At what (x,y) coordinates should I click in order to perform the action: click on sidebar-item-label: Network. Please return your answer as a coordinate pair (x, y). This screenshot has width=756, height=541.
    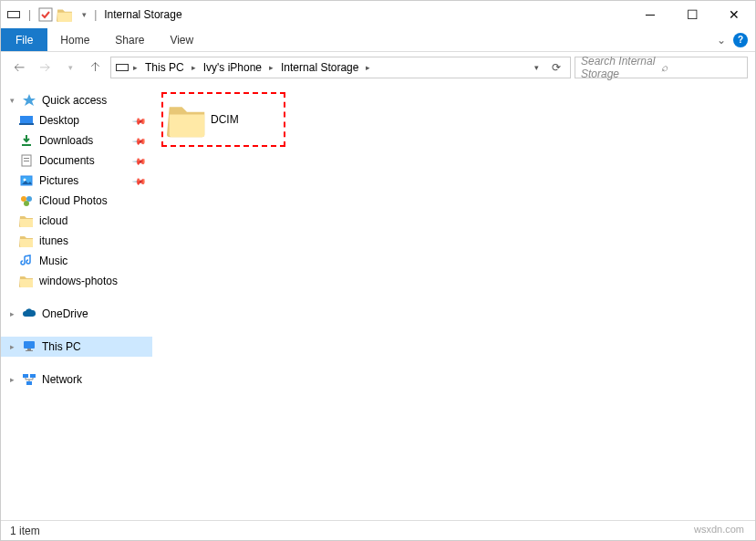
    Looking at the image, I should click on (62, 380).